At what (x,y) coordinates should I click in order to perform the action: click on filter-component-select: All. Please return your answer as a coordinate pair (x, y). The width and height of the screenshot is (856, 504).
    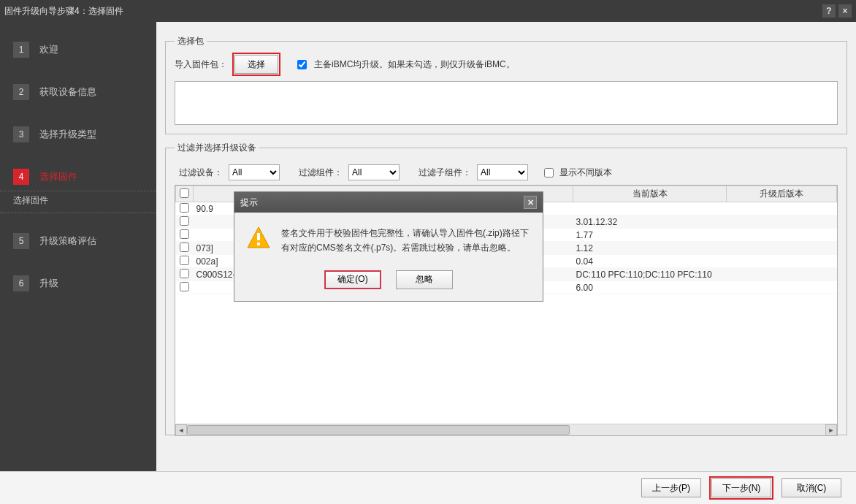
    Looking at the image, I should click on (374, 172).